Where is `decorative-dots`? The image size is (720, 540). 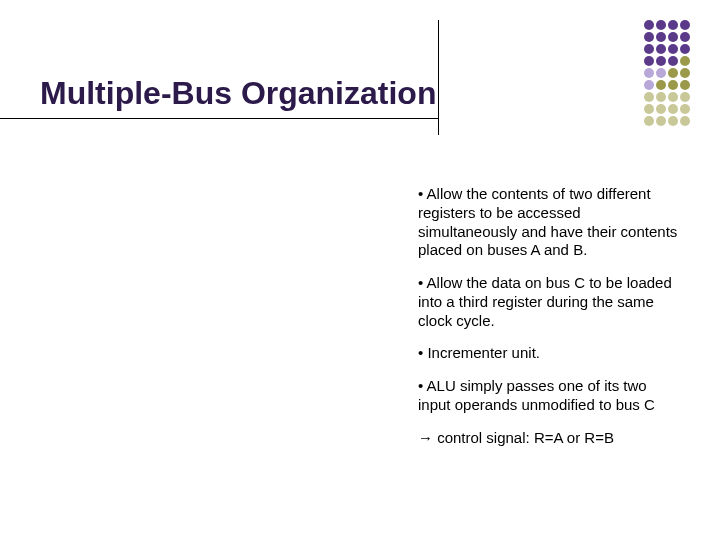
decorative-dots is located at coordinates (667, 74).